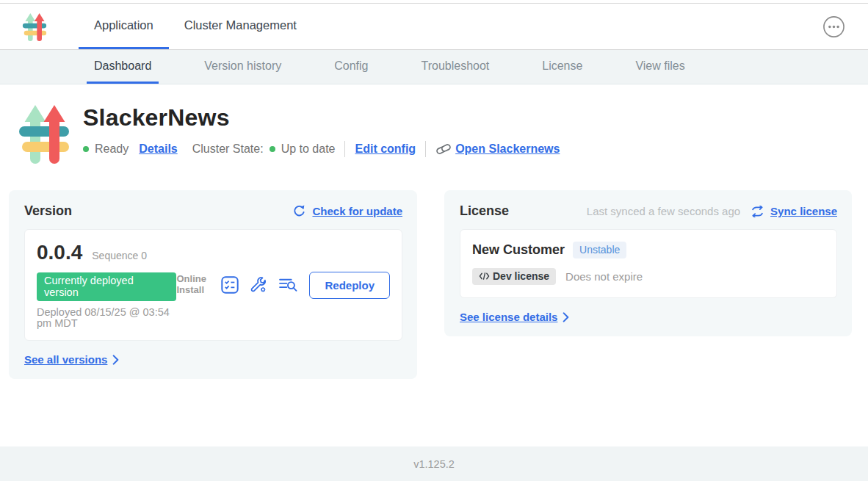  What do you see at coordinates (213, 360) in the screenshot?
I see `see-all-versions: See all versions` at bounding box center [213, 360].